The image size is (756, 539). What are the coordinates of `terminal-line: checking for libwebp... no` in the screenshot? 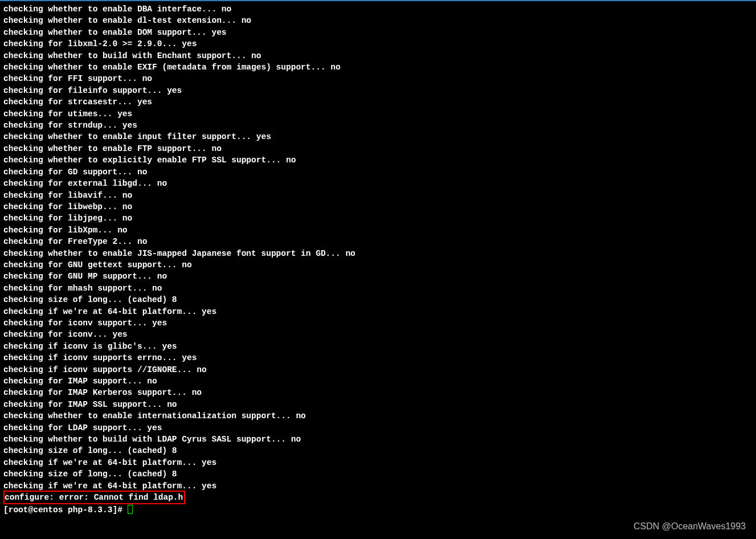 It's located at (378, 207).